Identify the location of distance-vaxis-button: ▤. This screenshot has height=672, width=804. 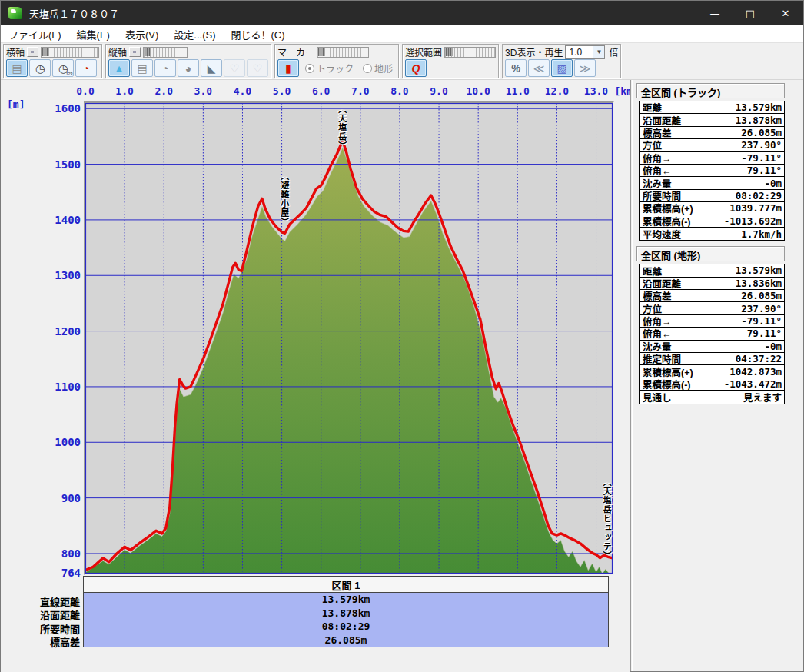
(142, 68).